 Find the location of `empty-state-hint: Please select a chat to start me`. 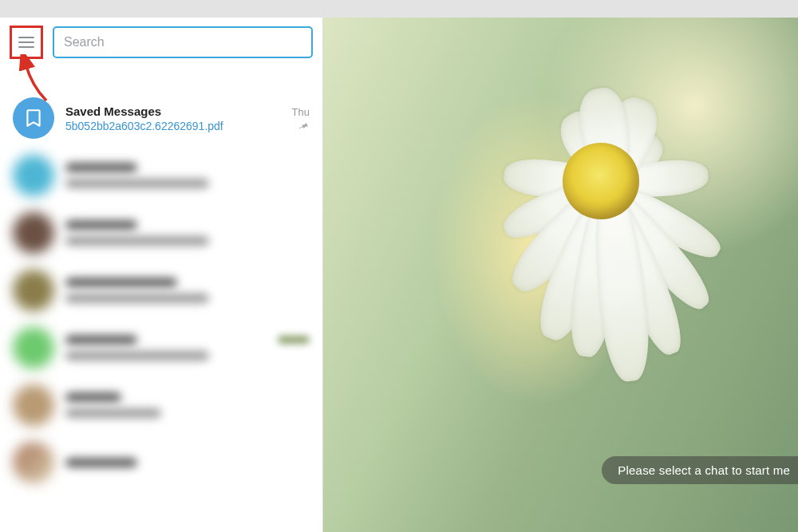

empty-state-hint: Please select a chat to start me is located at coordinates (700, 471).